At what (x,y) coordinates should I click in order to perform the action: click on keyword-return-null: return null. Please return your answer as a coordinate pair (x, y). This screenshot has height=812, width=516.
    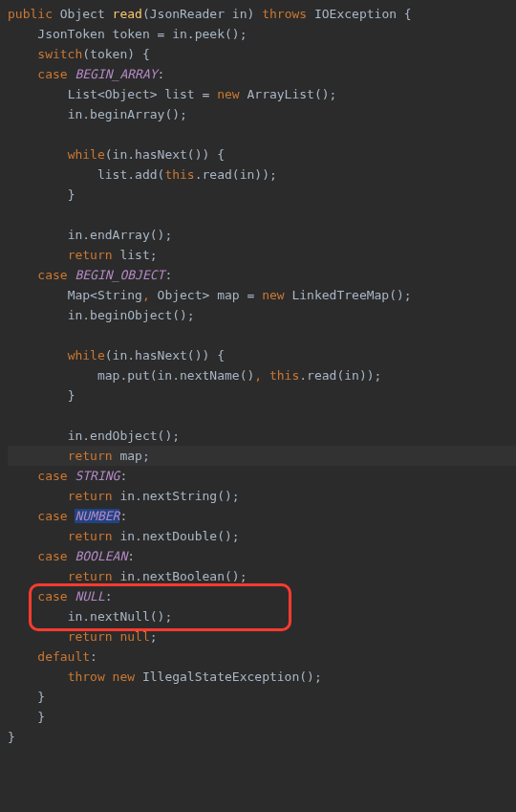
    Looking at the image, I should click on (109, 637).